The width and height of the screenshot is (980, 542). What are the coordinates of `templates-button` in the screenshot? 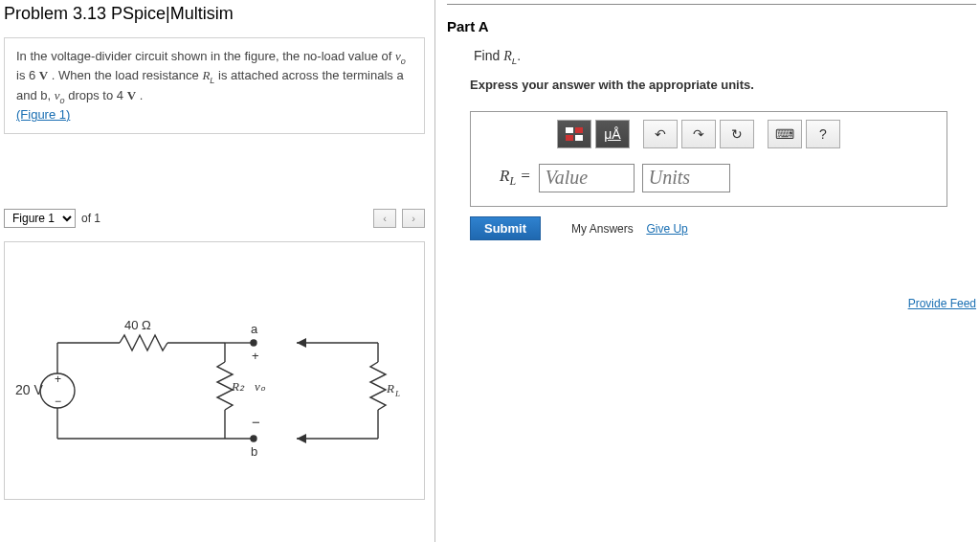 It's located at (574, 134).